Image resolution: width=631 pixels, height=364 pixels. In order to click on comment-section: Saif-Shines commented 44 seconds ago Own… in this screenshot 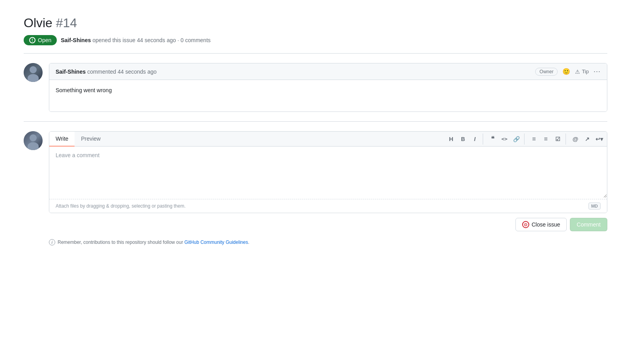, I will do `click(316, 87)`.